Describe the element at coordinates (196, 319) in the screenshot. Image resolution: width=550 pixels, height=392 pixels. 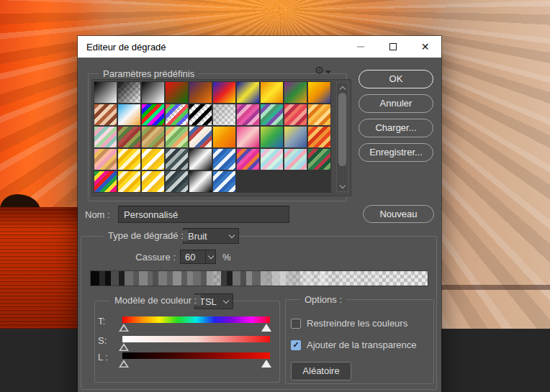
I see `hue-slider-bar` at that location.